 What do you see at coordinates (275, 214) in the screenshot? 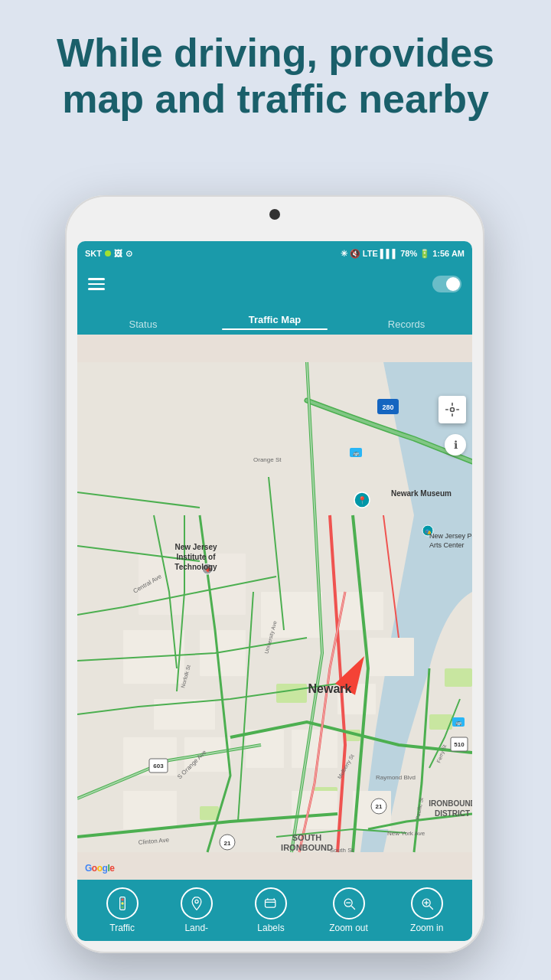
I see `phone-top-bar` at bounding box center [275, 214].